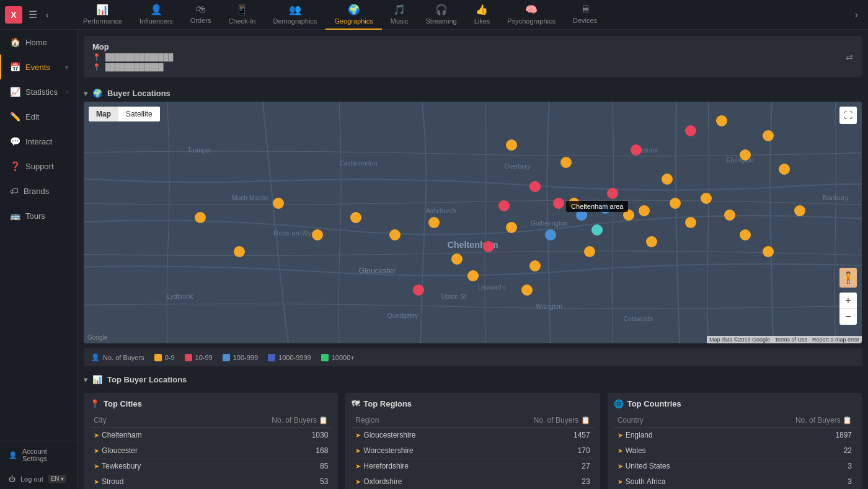 The width and height of the screenshot is (868, 489). What do you see at coordinates (324, 420) in the screenshot?
I see `cities-copy-icon: 📋` at bounding box center [324, 420].